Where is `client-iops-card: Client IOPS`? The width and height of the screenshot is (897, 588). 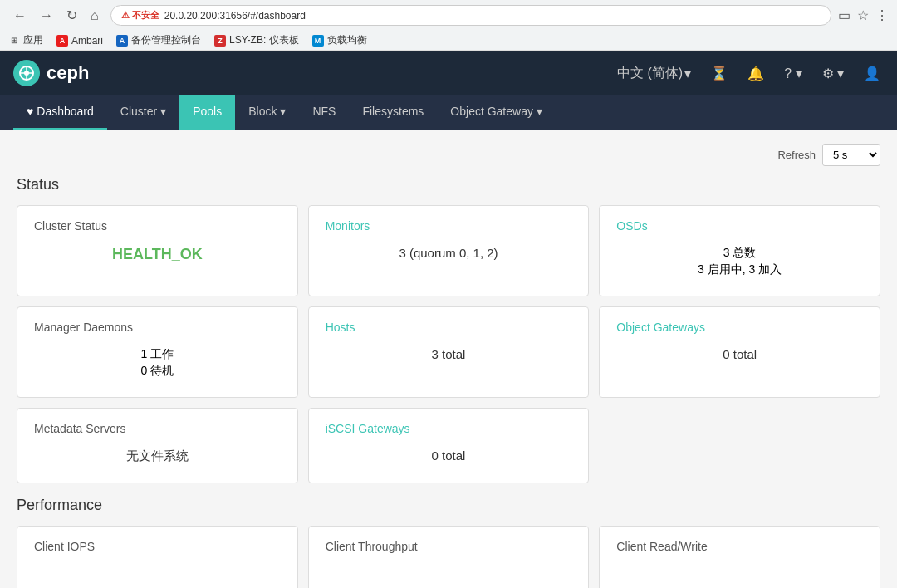 client-iops-card: Client IOPS is located at coordinates (158, 556).